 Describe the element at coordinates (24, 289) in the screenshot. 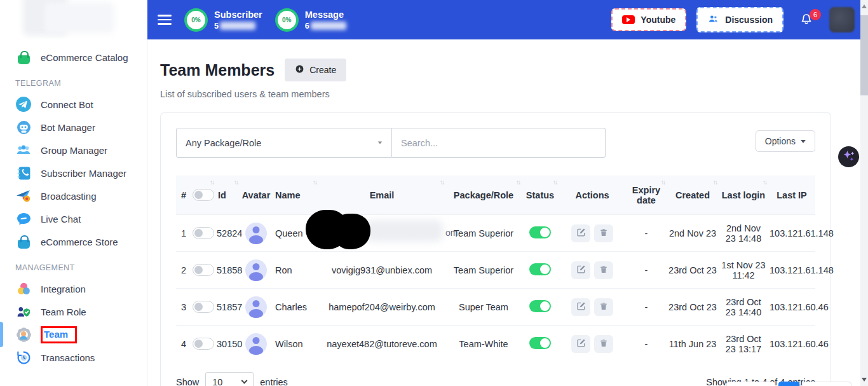

I see `integration-icon` at that location.